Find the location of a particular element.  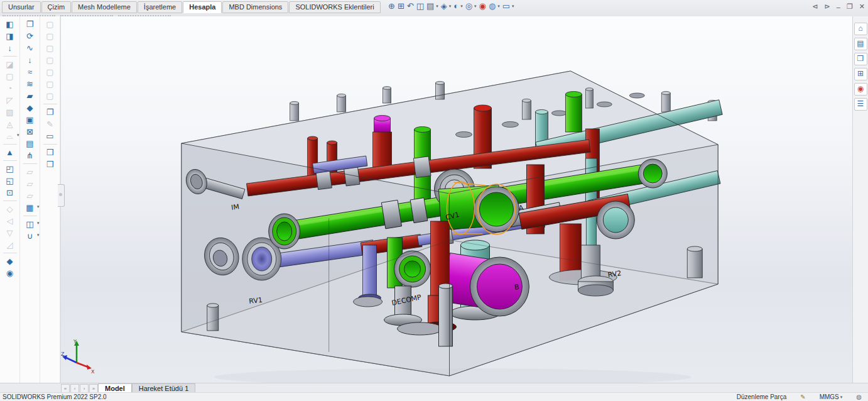

reference-geometry-icon: ◫▾ is located at coordinates (30, 224).